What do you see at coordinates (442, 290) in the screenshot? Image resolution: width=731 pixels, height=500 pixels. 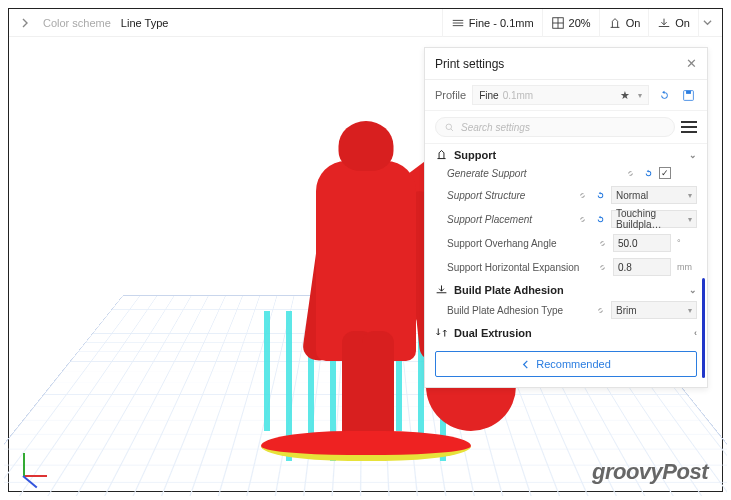 I see `adhesion-section-icon` at bounding box center [442, 290].